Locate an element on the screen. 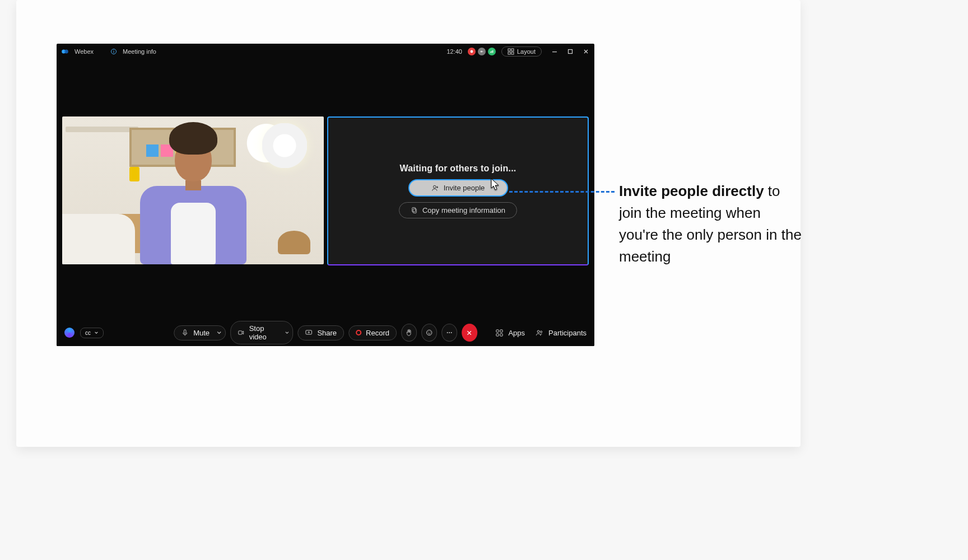  captions-label: cc is located at coordinates (88, 333).